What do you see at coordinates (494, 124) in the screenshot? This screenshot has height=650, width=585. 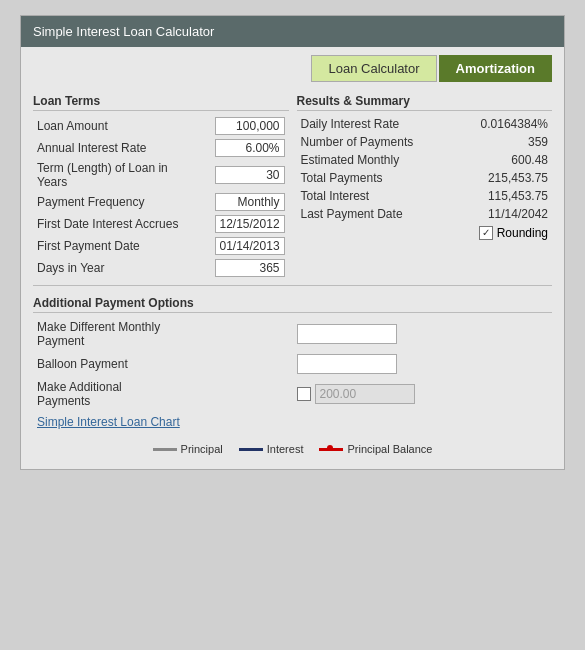 I see `result-value: 0.0164384%` at bounding box center [494, 124].